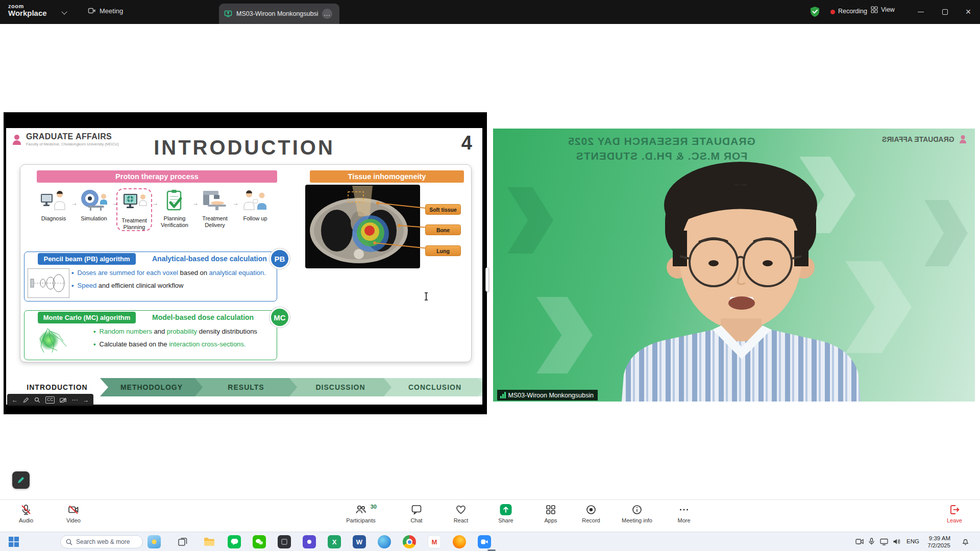  What do you see at coordinates (280, 259) in the screenshot?
I see `pb-badge: PB` at bounding box center [280, 259].